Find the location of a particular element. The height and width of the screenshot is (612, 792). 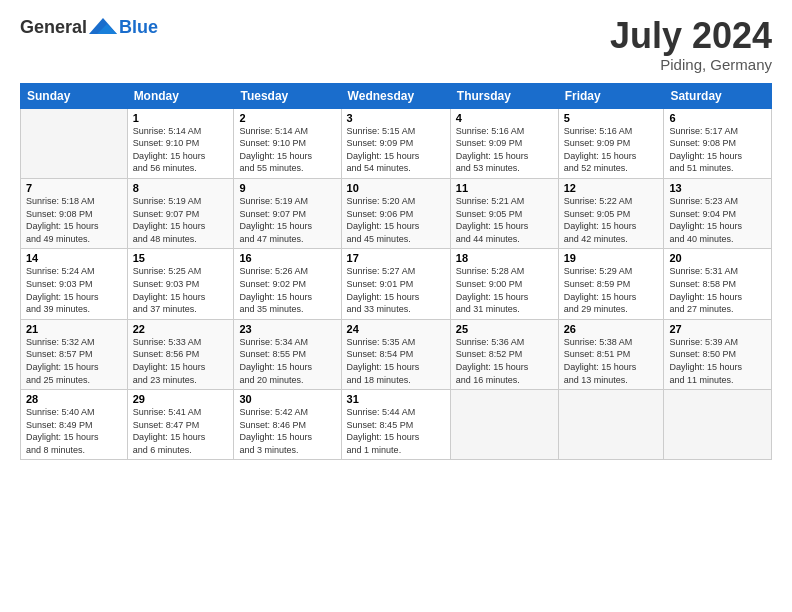

day-number: 15 is located at coordinates (181, 258).